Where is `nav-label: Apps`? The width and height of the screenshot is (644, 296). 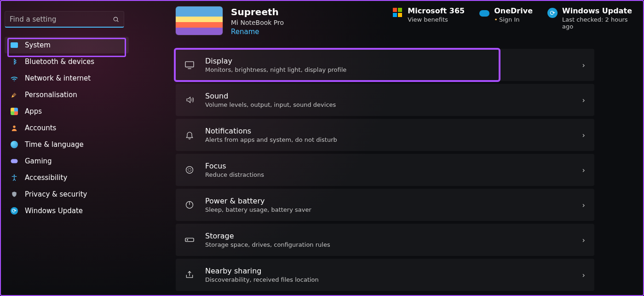
nav-label: Apps is located at coordinates (33, 111).